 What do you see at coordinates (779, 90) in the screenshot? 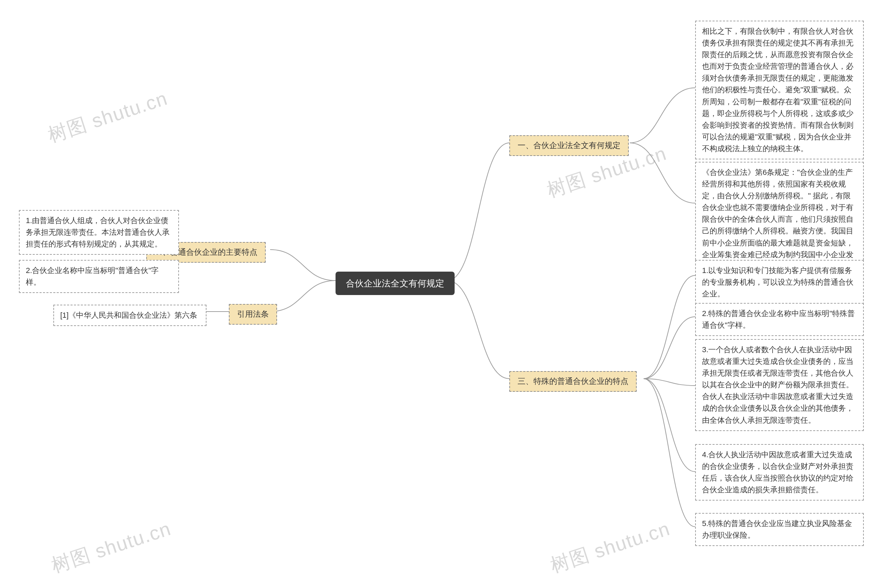
I see `branch-1-leaf-1: 相比之下，有限合伙制中，有限合伙人对合伙债务仅承担有限责任的规定使其不再有承担无…` at bounding box center [779, 90].